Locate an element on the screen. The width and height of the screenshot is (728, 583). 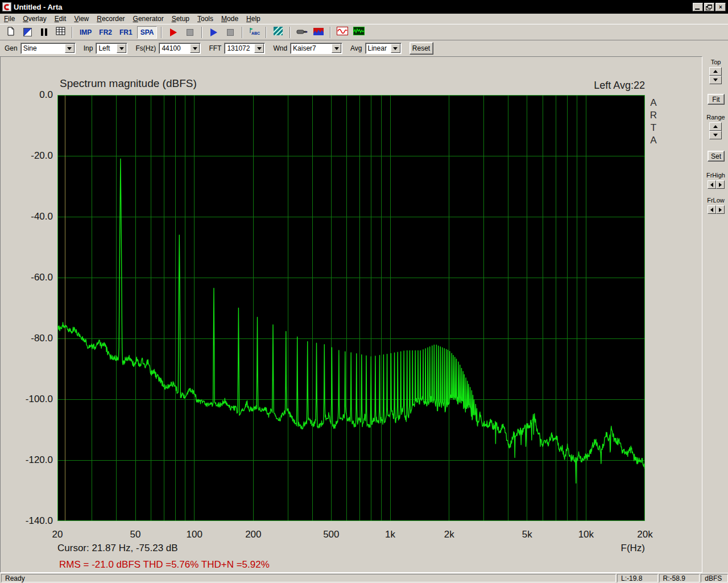
menu-generator: Generator is located at coordinates (148, 19).